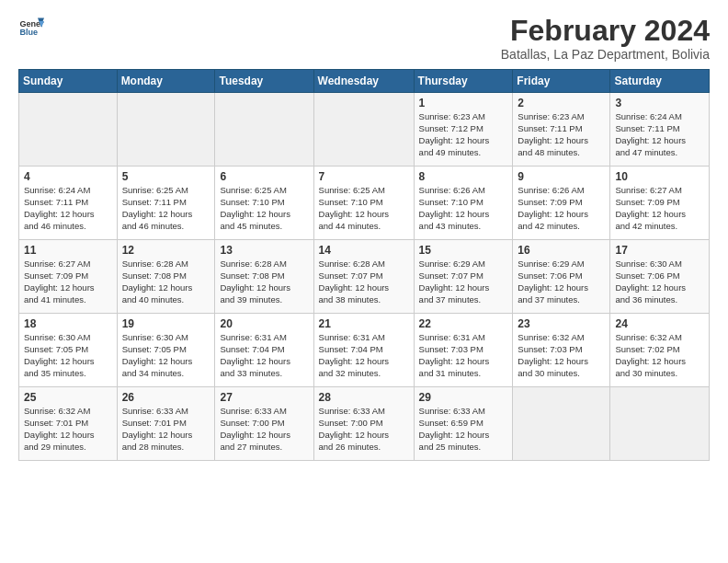 Image resolution: width=728 pixels, height=563 pixels. I want to click on calendar-cell: 19Sunrise: 6:30 AMSunset: 7:05 PMDayligh…, so click(165, 350).